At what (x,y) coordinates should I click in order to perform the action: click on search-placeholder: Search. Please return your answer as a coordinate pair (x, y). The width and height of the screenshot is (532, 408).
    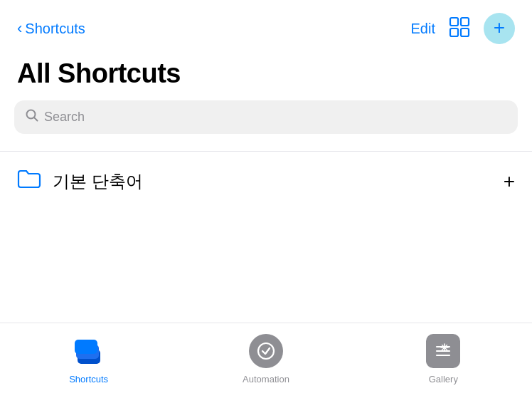
    Looking at the image, I should click on (64, 117).